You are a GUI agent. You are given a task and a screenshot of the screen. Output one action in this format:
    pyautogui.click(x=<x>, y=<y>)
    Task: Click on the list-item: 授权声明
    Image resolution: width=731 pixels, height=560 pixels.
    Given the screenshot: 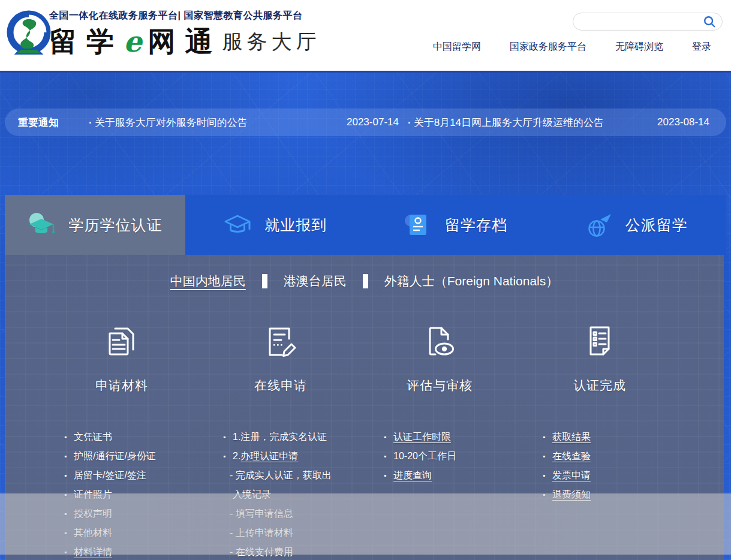 What is the action you would take?
    pyautogui.click(x=110, y=514)
    